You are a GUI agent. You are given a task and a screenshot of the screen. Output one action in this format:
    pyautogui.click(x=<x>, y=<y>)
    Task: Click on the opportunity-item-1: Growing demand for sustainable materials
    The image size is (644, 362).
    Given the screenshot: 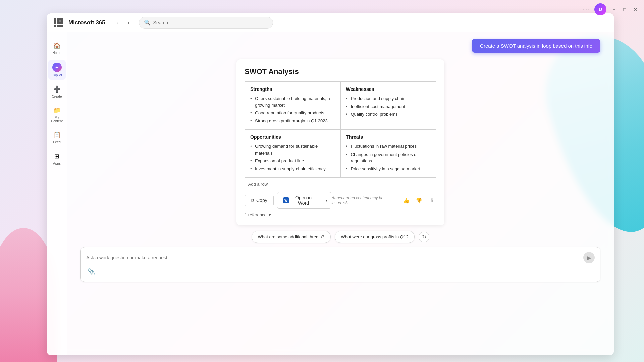 What is the action you would take?
    pyautogui.click(x=292, y=149)
    